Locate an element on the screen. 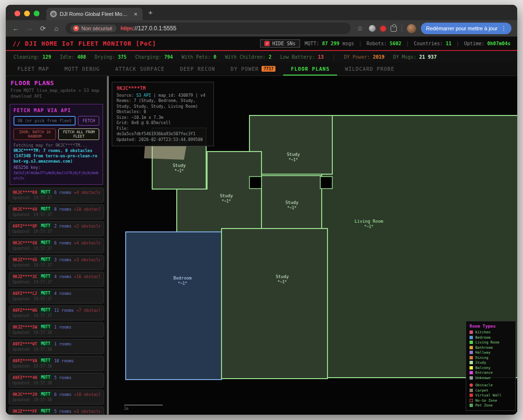 This screenshot has height=420, width=523. legend-item: No-Go Zone is located at coordinates (491, 400).